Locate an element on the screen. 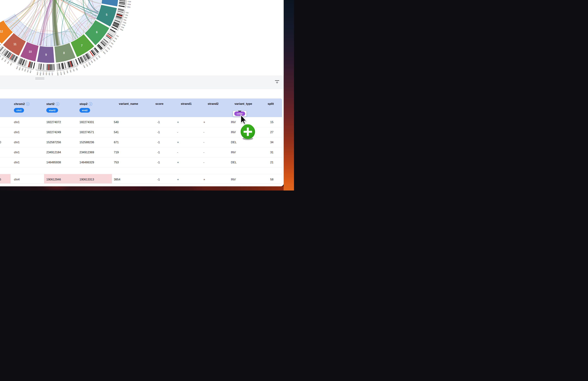 This screenshot has width=588, height=381. column-label: chrom2 is located at coordinates (19, 104).